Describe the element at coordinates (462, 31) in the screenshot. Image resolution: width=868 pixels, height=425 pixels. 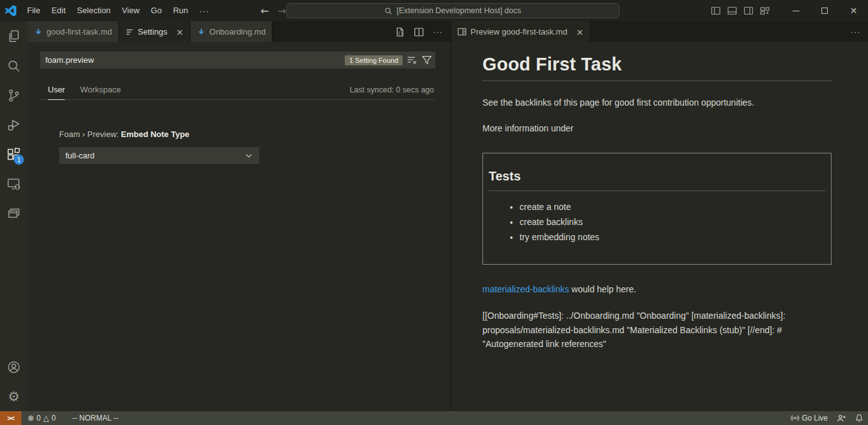
I see `markdown-preview-icon` at that location.